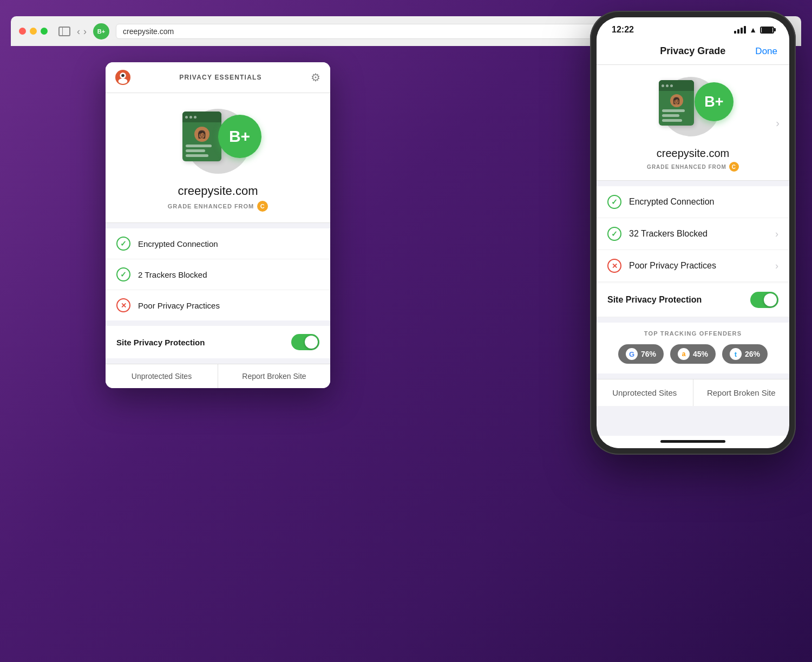 The height and width of the screenshot is (662, 812). I want to click on phone-webpage-avatar-icon: 👩🏾, so click(677, 101).